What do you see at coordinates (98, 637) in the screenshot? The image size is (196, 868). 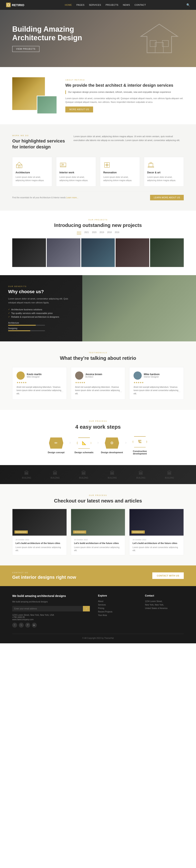 I see `footer-bottom: © All Copyright 2022 by ThemeHat` at bounding box center [98, 637].